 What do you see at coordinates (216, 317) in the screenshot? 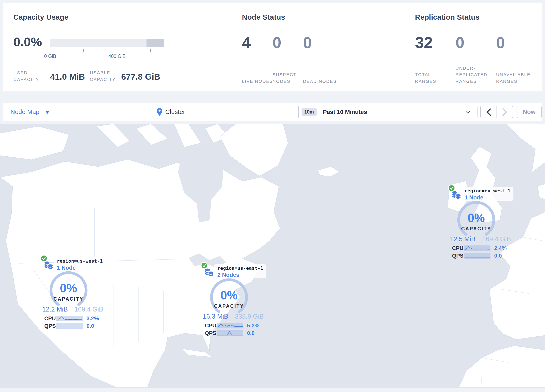
I see `region-used-capacity: 16.3 MiB` at bounding box center [216, 317].